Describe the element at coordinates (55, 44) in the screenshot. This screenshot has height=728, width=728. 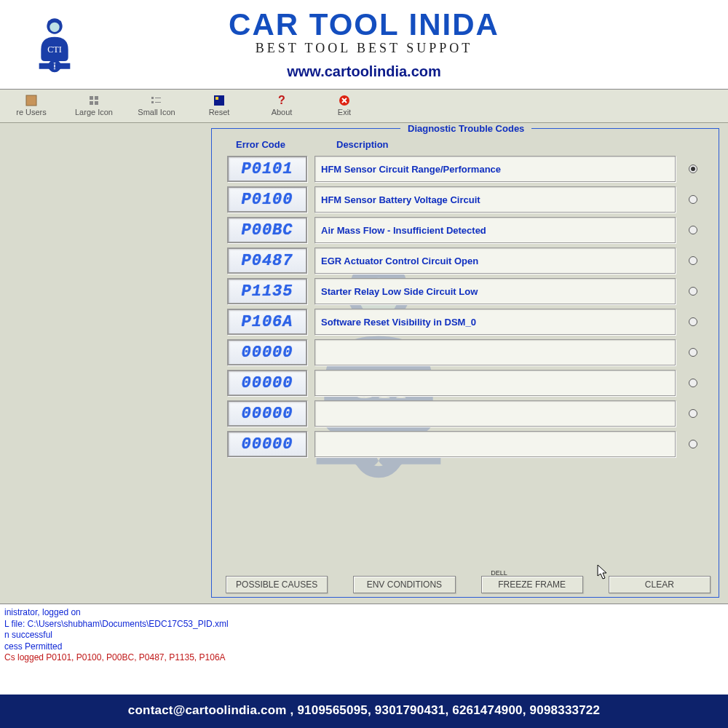
I see `logo: CTI` at that location.